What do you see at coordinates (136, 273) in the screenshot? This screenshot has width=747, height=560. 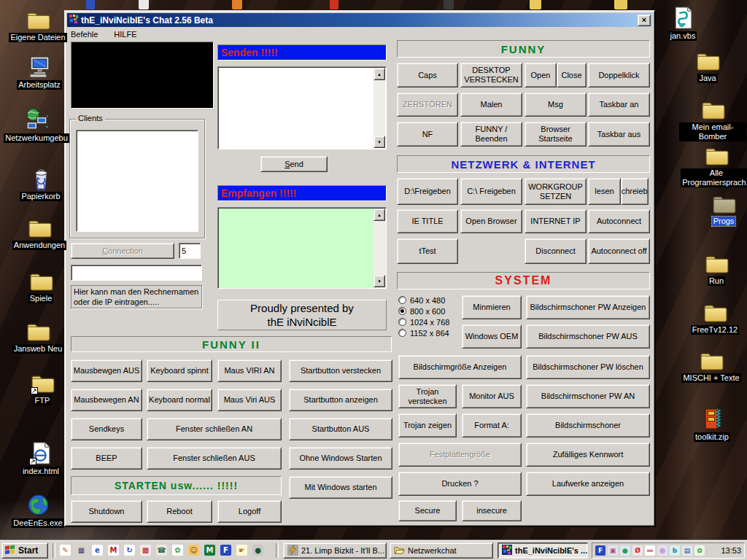 I see `ip-input` at bounding box center [136, 273].